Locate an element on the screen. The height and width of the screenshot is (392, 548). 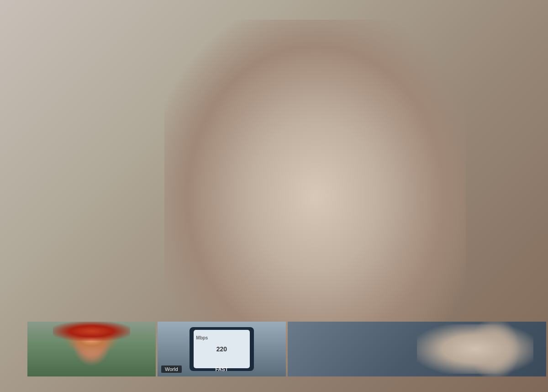
article-girl is located at coordinates (91, 349).